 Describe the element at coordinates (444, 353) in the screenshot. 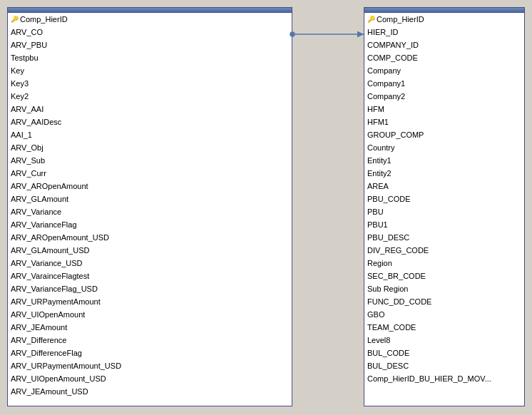

I see `table-row: BUL_CODE` at that location.